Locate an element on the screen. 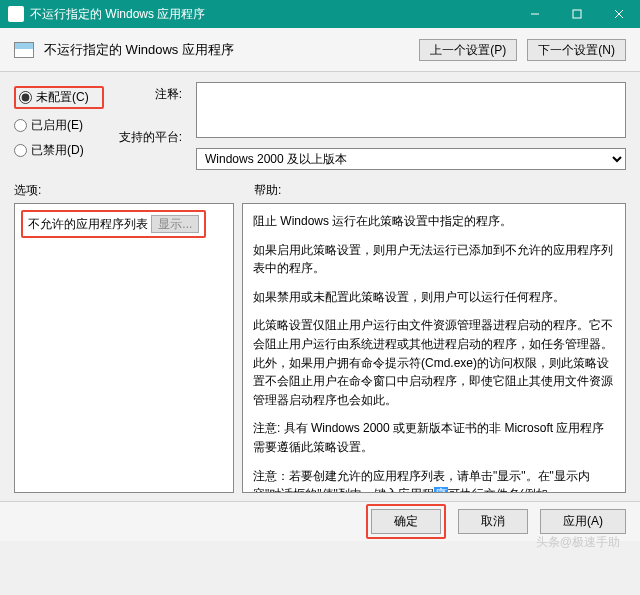  titlebar: 不运行指定的 Windows 应用程序 is located at coordinates (320, 14).